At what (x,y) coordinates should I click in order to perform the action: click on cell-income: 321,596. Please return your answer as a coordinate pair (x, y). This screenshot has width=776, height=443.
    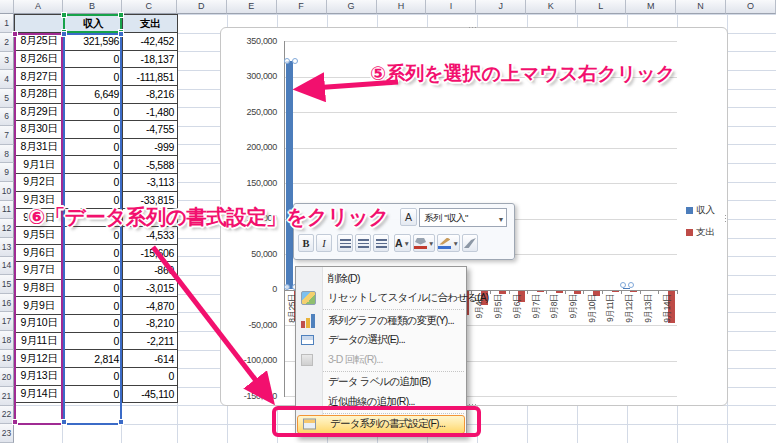
    Looking at the image, I should click on (94, 42).